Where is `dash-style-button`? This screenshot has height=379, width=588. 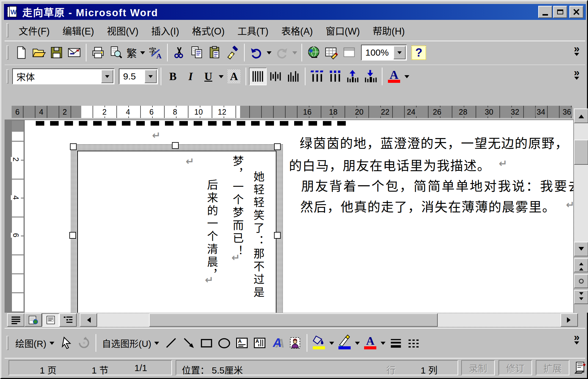 dash-style-button is located at coordinates (414, 343).